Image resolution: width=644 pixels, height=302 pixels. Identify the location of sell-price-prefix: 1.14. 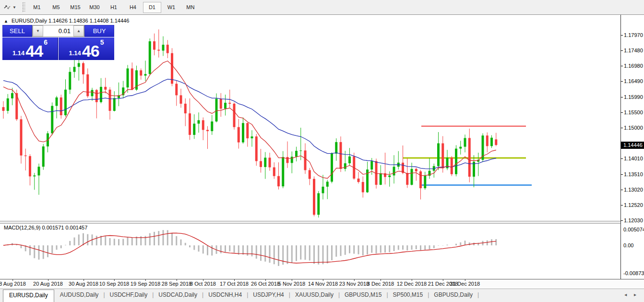
(18, 53).